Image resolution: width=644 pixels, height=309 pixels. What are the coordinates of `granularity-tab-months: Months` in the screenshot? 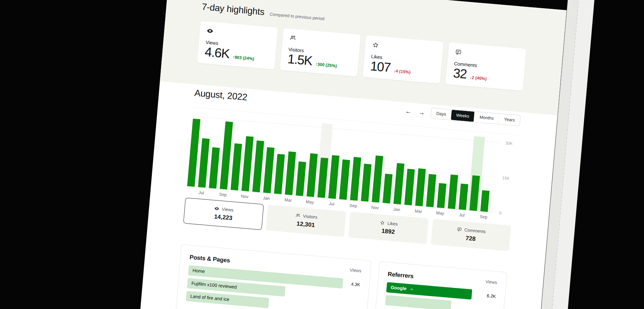 It's located at (486, 118).